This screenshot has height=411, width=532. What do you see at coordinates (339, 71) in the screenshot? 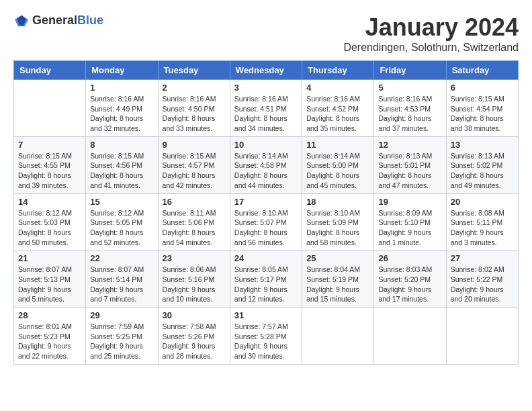
I see `day-header-thursday: Thursday` at bounding box center [339, 71].